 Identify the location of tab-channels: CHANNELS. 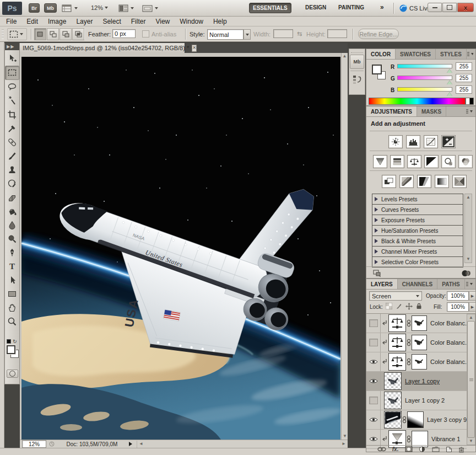
(418, 284).